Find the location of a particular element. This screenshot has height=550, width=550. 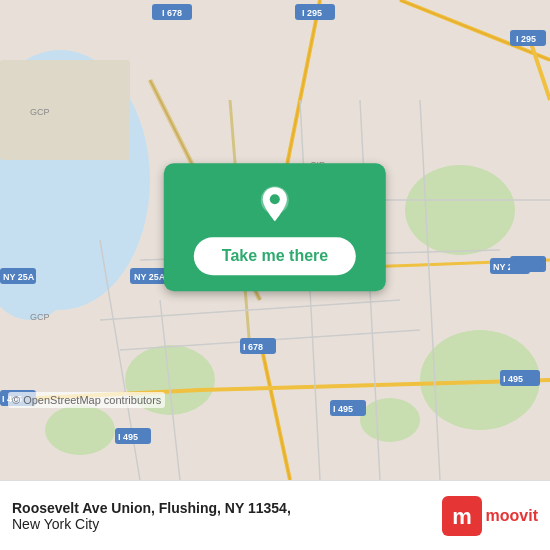

green-card: Take me there is located at coordinates (275, 227).